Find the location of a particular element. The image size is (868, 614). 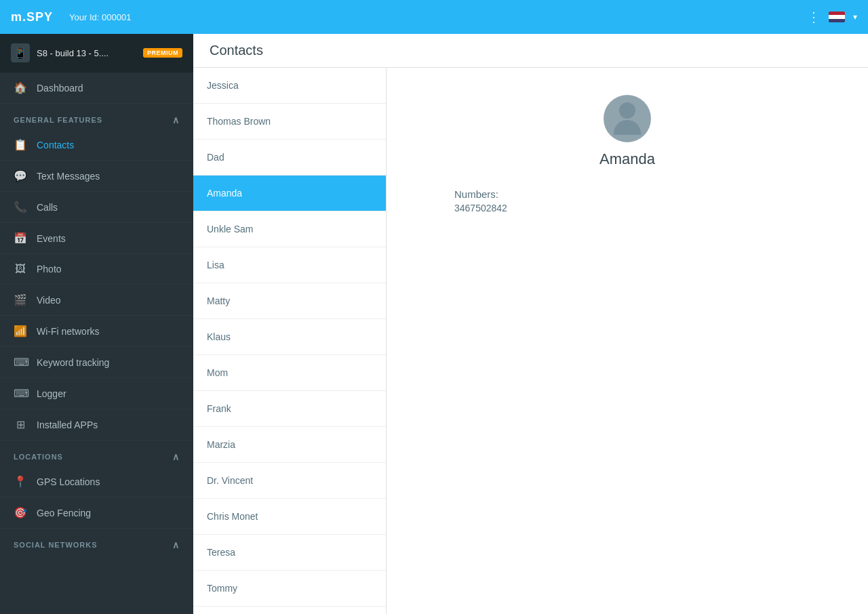

sidebar-item-text-messages: 💬 Text Messages is located at coordinates (96, 176).